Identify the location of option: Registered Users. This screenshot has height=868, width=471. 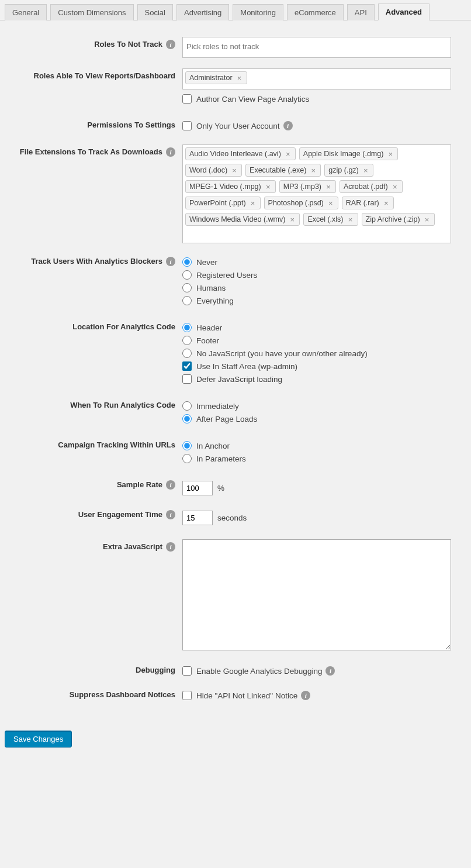
(324, 275).